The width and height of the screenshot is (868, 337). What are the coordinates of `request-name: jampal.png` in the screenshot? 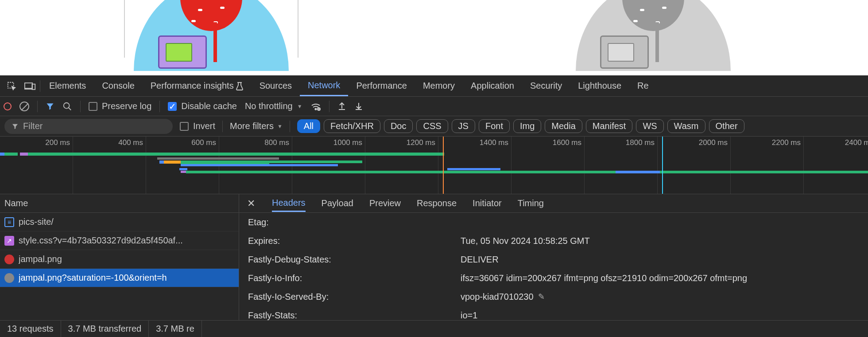 It's located at (40, 259).